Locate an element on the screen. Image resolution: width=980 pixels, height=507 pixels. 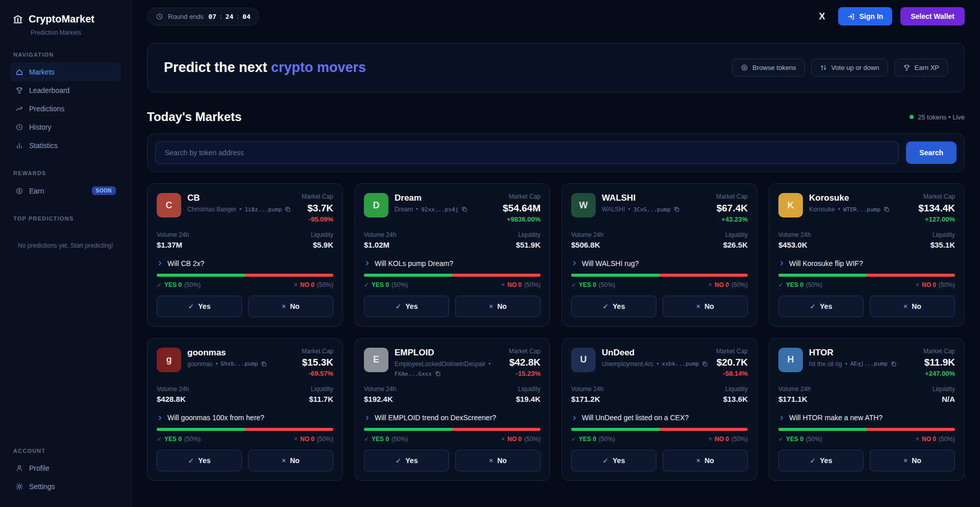
prediction-question: Will EMPLOID trend on DexScreener? is located at coordinates (452, 418).